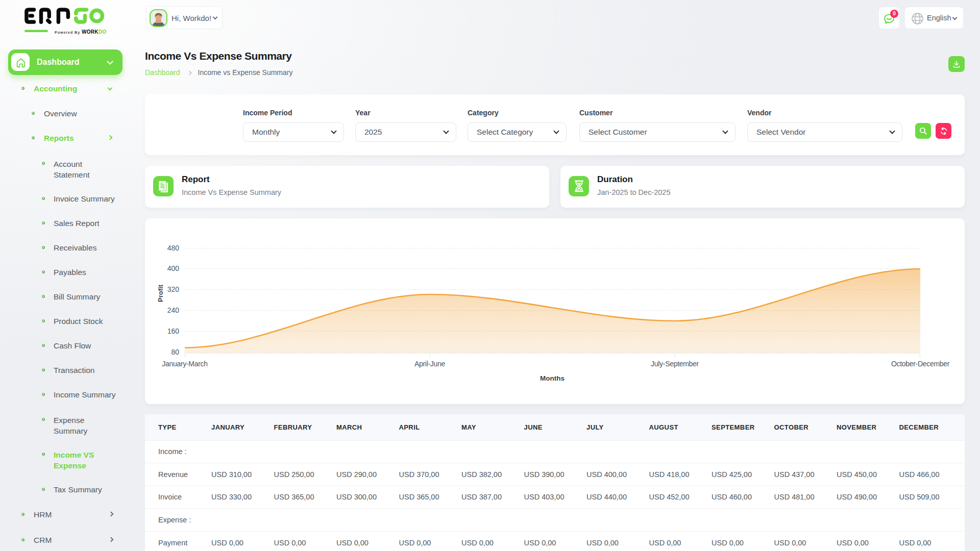  Describe the element at coordinates (552, 379) in the screenshot. I see `svg-text: Months` at that location.